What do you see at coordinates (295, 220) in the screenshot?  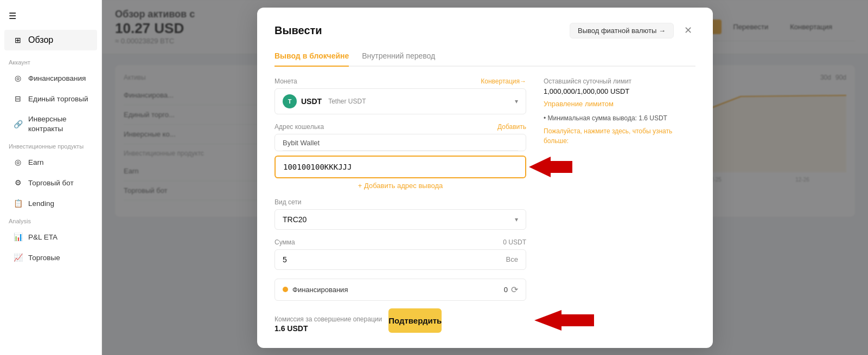 I see `network-name: TRC20` at bounding box center [295, 220].